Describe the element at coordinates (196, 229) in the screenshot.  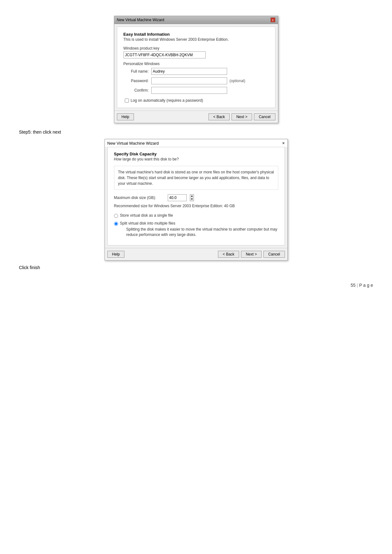
I see `radio-multiple-row: Split virtual disk into multiple files S…` at that location.